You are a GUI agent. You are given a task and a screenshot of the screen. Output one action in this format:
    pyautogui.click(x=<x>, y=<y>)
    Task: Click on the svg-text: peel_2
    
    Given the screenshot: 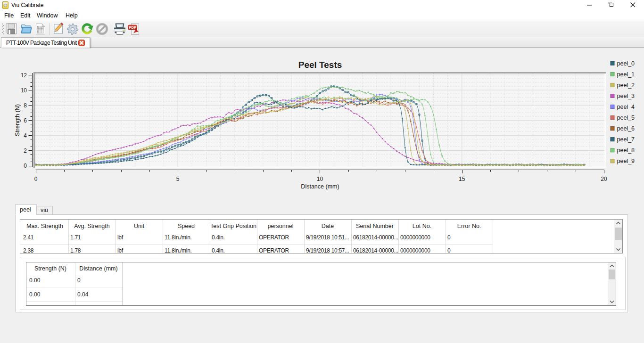 What is the action you would take?
    pyautogui.click(x=626, y=85)
    